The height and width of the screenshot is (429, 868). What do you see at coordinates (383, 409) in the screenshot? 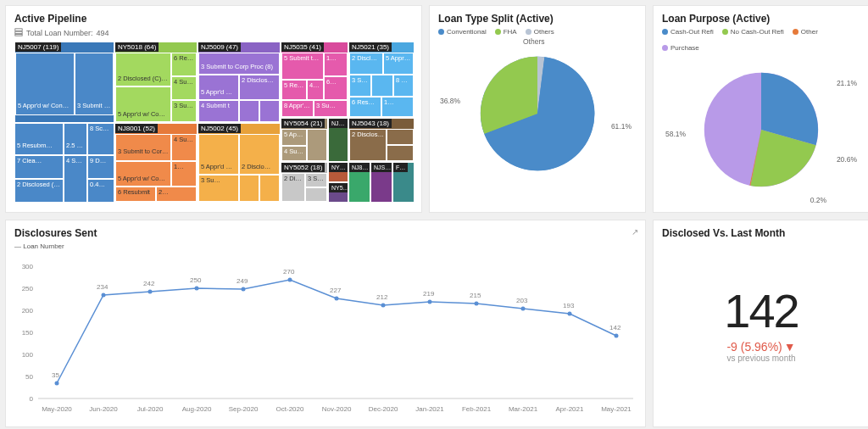
I see `svg-text: Dec-2020` at bounding box center [383, 409].